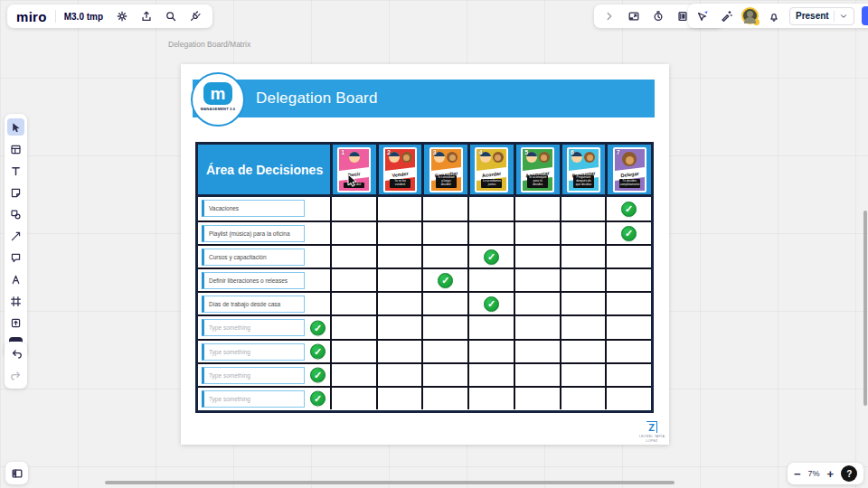 This screenshot has height=488, width=868. Describe the element at coordinates (253, 257) in the screenshot. I see `decision-text-box: Cursos y capacitación` at that location.